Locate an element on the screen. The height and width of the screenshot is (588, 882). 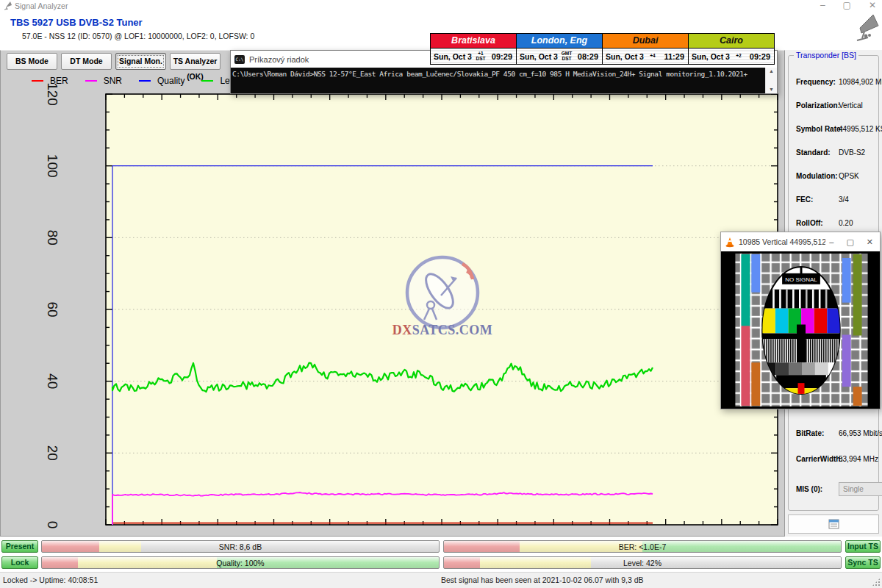
input-ts-button: Input TS is located at coordinates (863, 547).